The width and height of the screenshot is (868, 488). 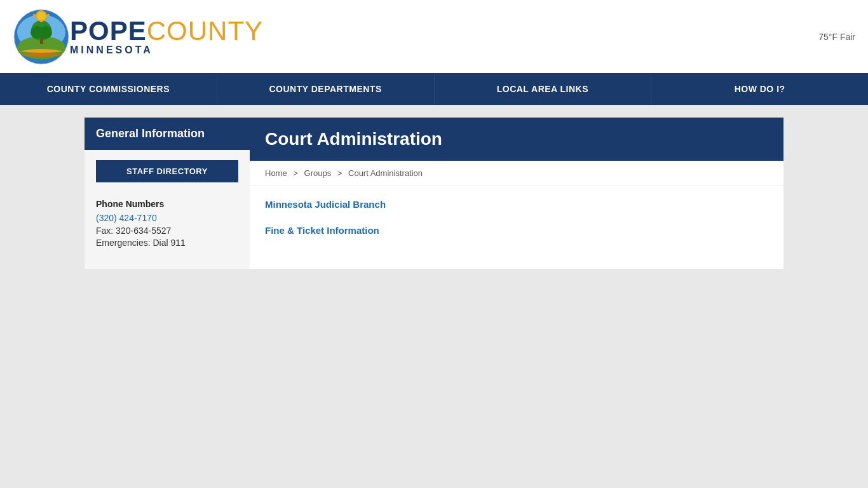 I want to click on phone-numbers-title: Phone Numbers, so click(x=167, y=204).